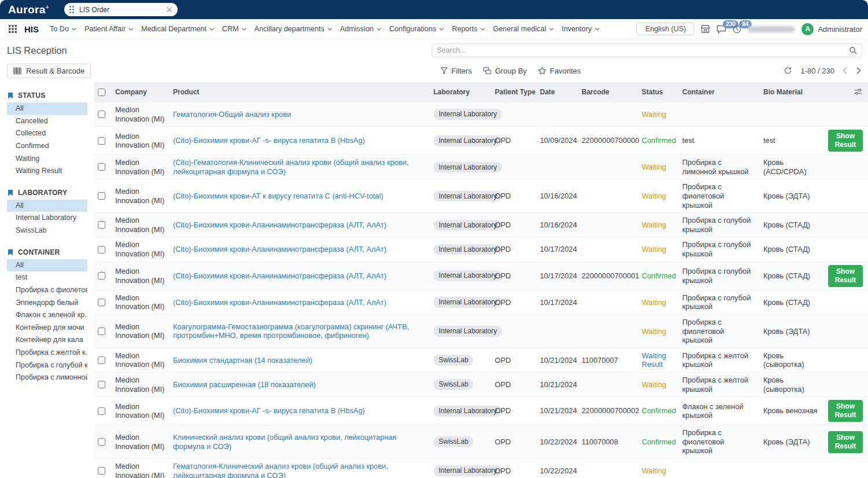 The width and height of the screenshot is (868, 478). What do you see at coordinates (505, 71) in the screenshot?
I see `group-by-button: Group By` at bounding box center [505, 71].